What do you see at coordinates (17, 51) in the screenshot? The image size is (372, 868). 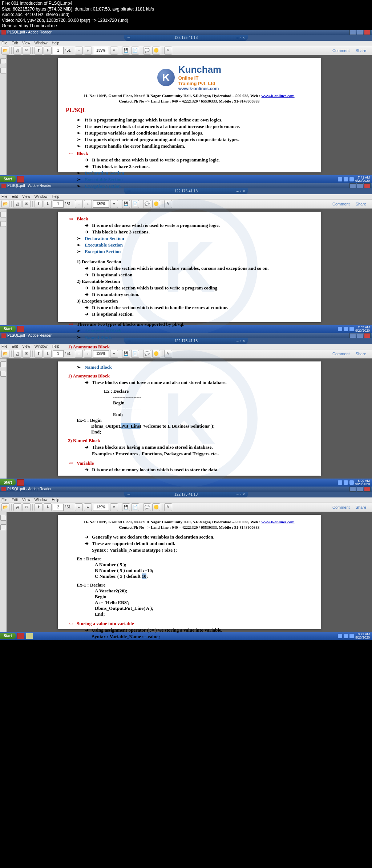 I see `print-button: 🖨` at bounding box center [17, 51].